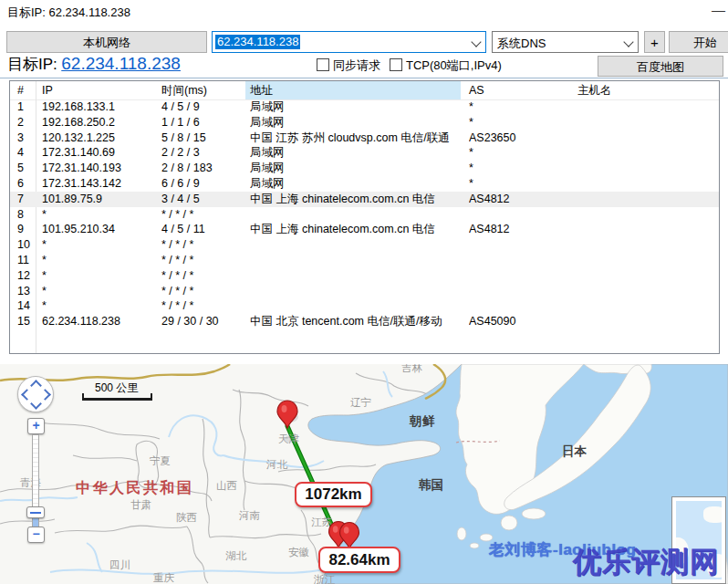 This screenshot has width=728, height=584. I want to click on cell-time: 1 / 1 / 6, so click(203, 122).